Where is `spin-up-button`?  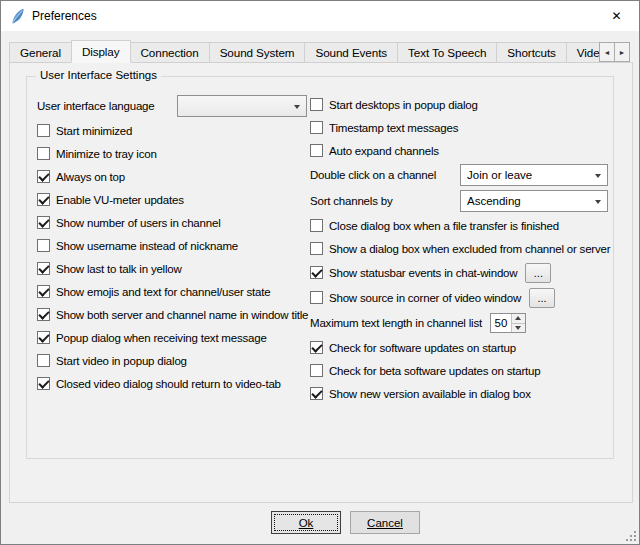 spin-up-button is located at coordinates (518, 318).